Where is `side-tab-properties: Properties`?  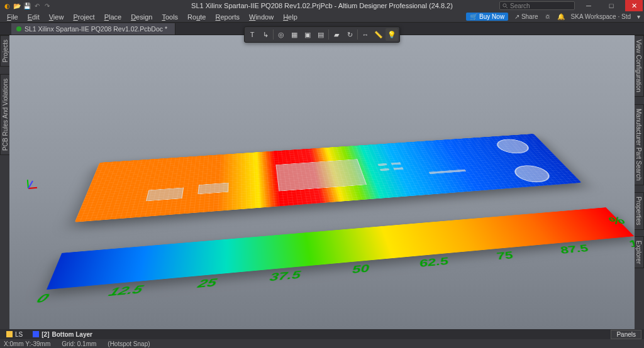 side-tab-properties: Properties is located at coordinates (639, 211).